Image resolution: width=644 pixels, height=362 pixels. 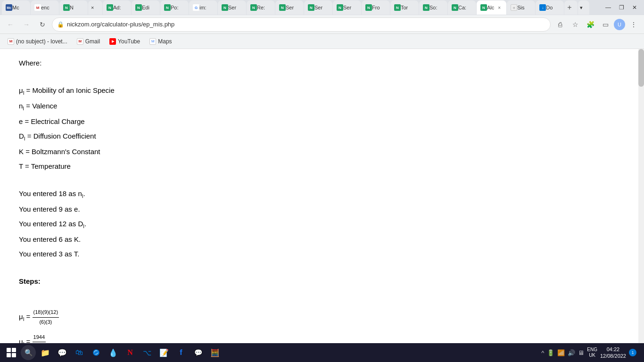 I want to click on tray-wifi-icon: 📶, so click(x=561, y=353).